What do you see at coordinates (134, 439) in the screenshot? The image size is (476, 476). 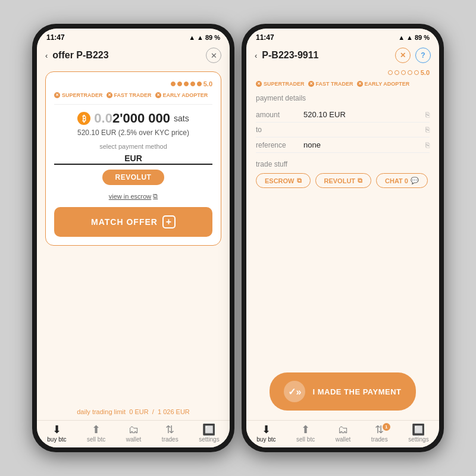 I see `tab-label-wallet-1: wallet` at bounding box center [134, 439].